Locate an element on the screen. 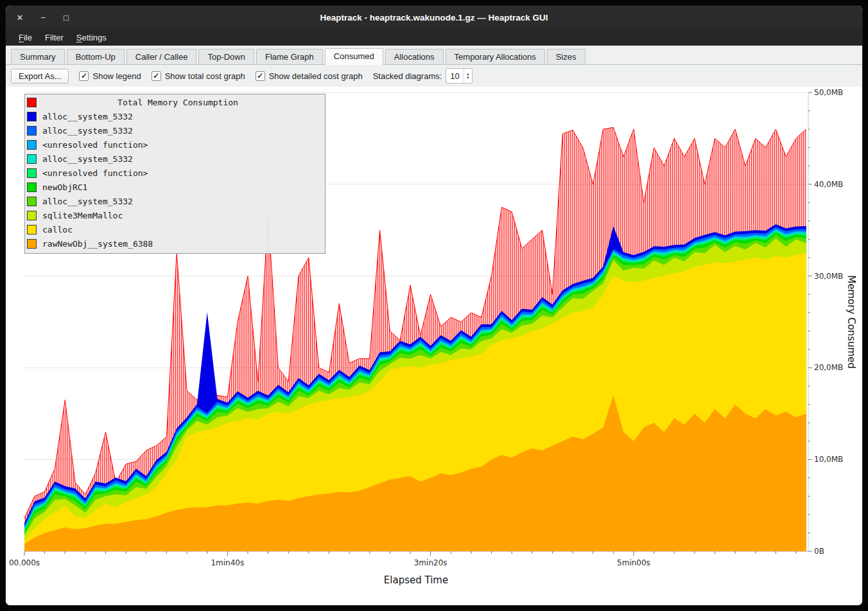 The width and height of the screenshot is (868, 611). tab-sizes: Sizes is located at coordinates (566, 57).